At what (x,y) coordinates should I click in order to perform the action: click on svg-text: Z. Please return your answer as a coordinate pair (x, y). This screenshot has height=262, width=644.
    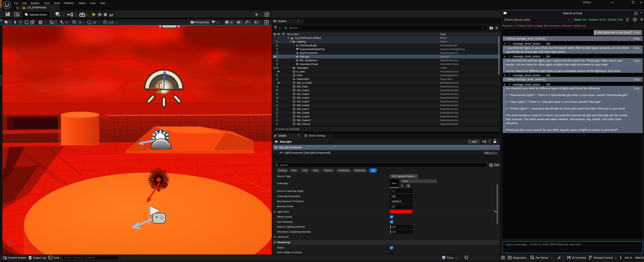
    Looking at the image, I should click on (10, 238).